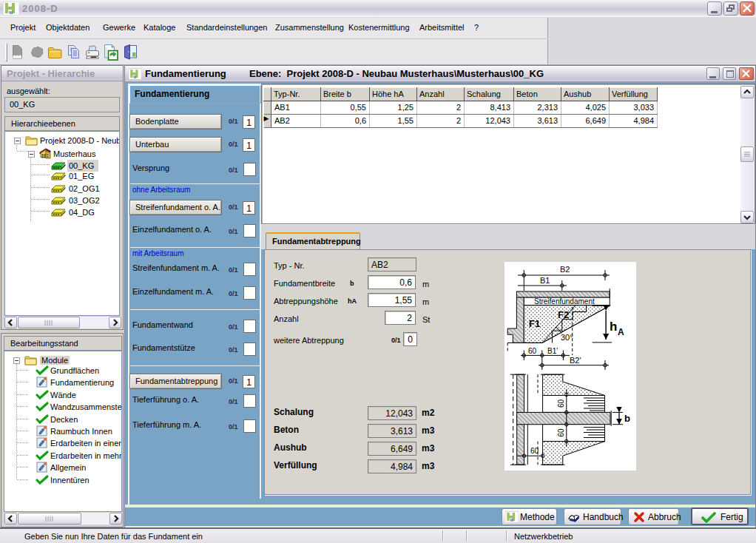 This screenshot has width=756, height=543. Describe the element at coordinates (567, 337) in the screenshot. I see `svg-text: 30°` at that location.